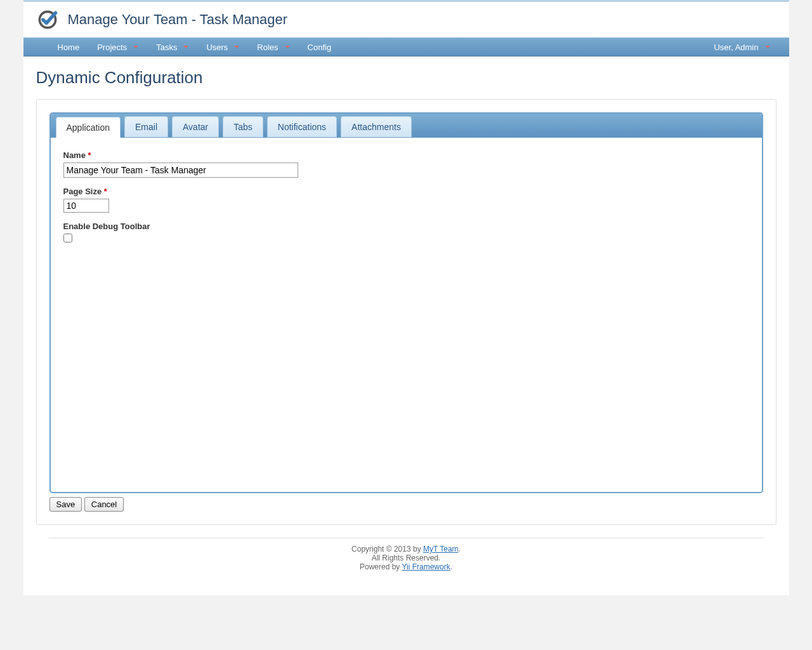  What do you see at coordinates (406, 47) in the screenshot?
I see `navbar: Home Projects Tasks Users Roles Config` at bounding box center [406, 47].